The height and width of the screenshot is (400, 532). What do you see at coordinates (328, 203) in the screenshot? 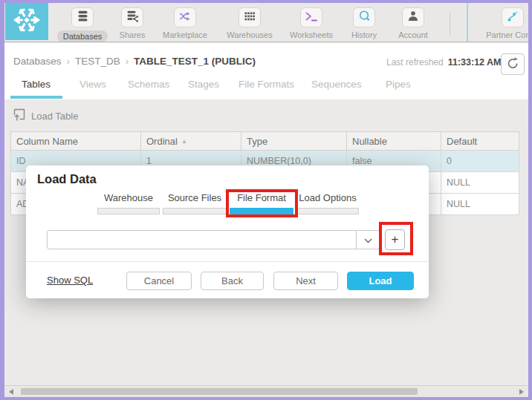
I see `step-load-options: Load Options` at bounding box center [328, 203].